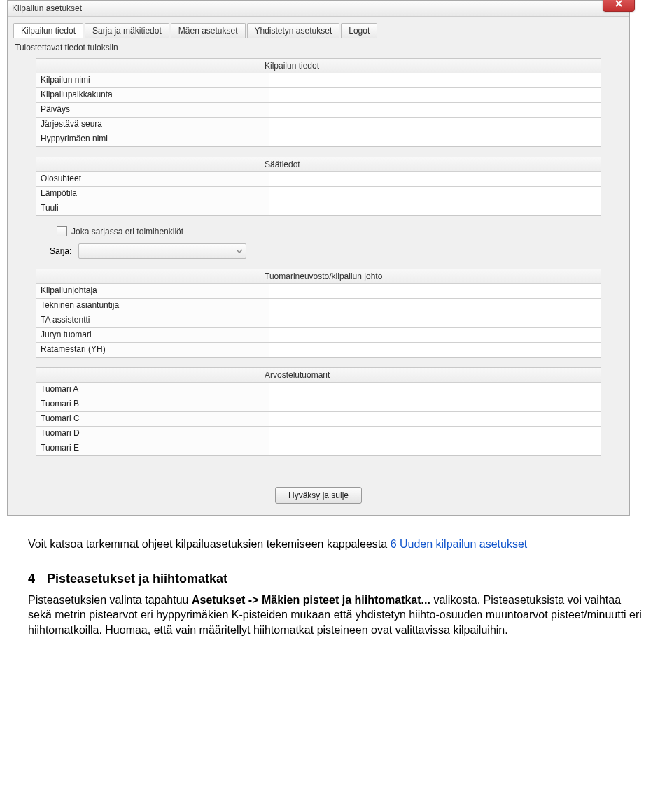 The height and width of the screenshot is (785, 672). What do you see at coordinates (311, 600) in the screenshot?
I see `doc-menu-path: Asetukset -> Mäkien pisteet ja hiihtomat…` at bounding box center [311, 600].